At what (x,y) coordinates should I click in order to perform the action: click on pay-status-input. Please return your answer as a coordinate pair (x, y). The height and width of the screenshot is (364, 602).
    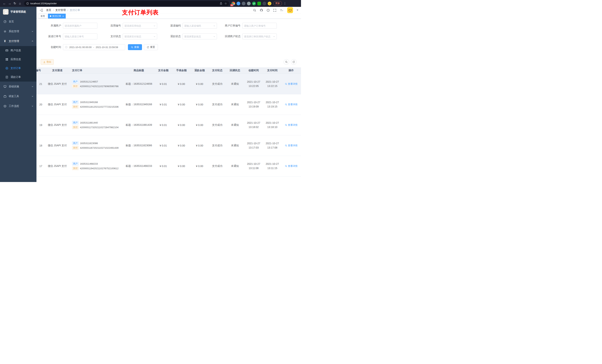
    Looking at the image, I should click on (139, 37).